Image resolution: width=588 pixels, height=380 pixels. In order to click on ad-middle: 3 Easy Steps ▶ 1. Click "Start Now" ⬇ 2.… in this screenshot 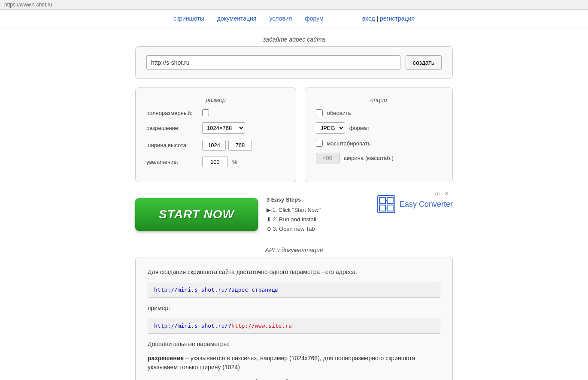, I will do `click(355, 214)`.